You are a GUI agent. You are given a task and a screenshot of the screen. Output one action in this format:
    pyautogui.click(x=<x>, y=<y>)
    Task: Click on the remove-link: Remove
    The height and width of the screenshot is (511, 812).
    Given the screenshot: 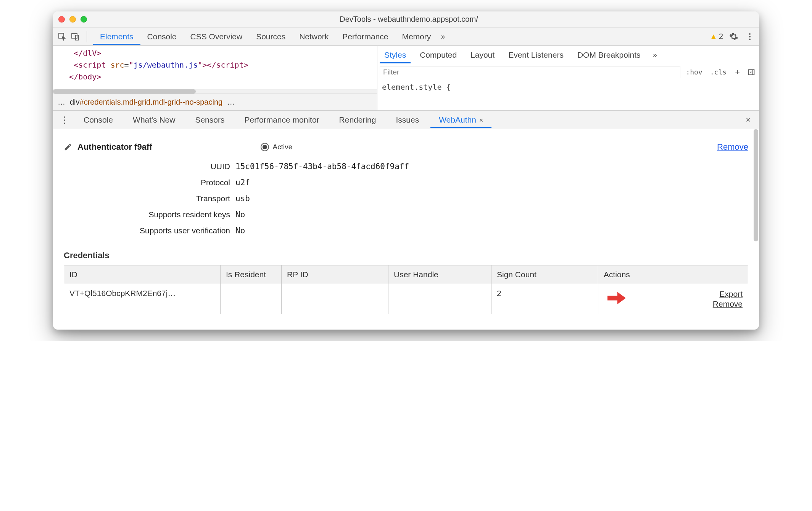 What is the action you would take?
    pyautogui.click(x=690, y=304)
    